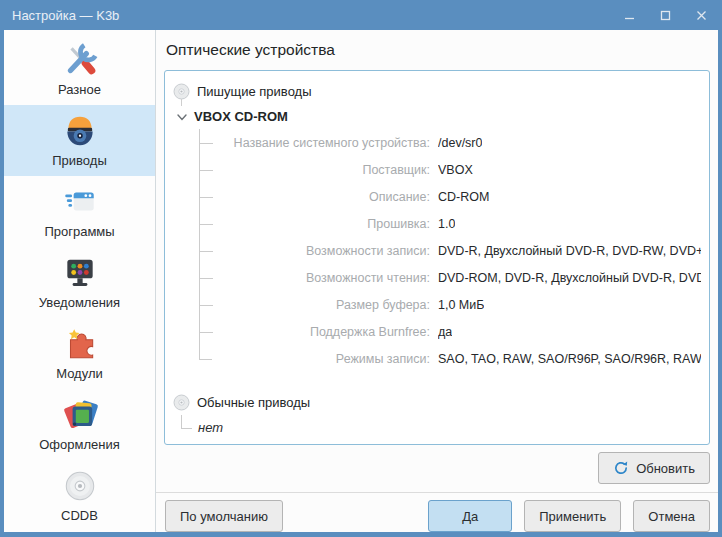 The image size is (722, 537). I want to click on property-value: SAO, TAO, RAW, SAO/R96P, SAO/R96R, RAW/R…, so click(570, 359).